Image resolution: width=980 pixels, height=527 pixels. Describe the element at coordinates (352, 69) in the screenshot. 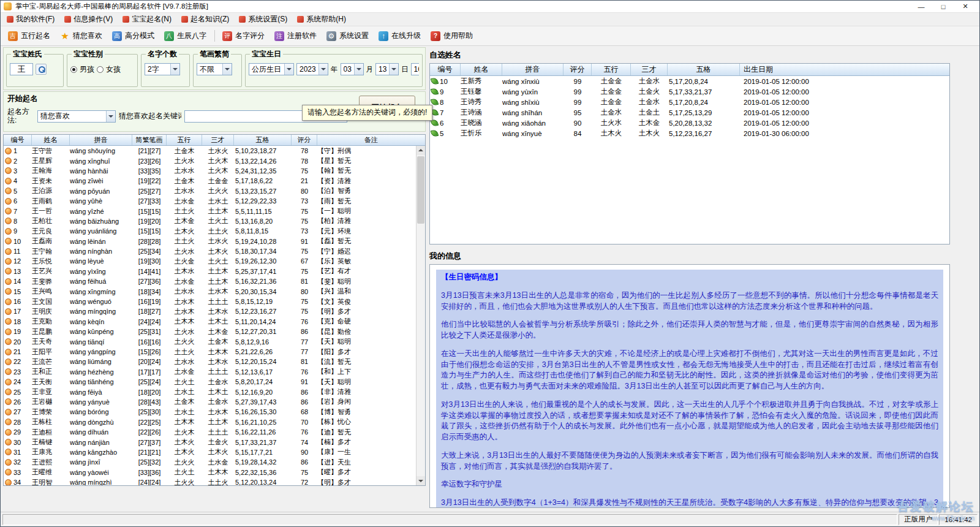

I see `month-select: 03` at that location.